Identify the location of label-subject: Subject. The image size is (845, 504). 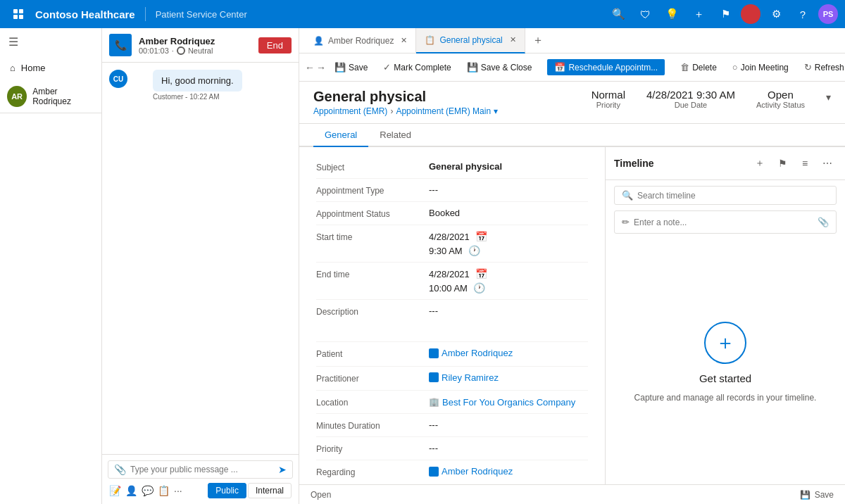
(373, 167).